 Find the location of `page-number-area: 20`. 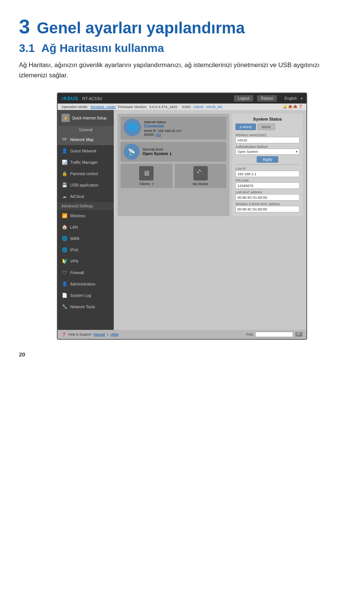

page-number-area: 20 is located at coordinates (182, 355).